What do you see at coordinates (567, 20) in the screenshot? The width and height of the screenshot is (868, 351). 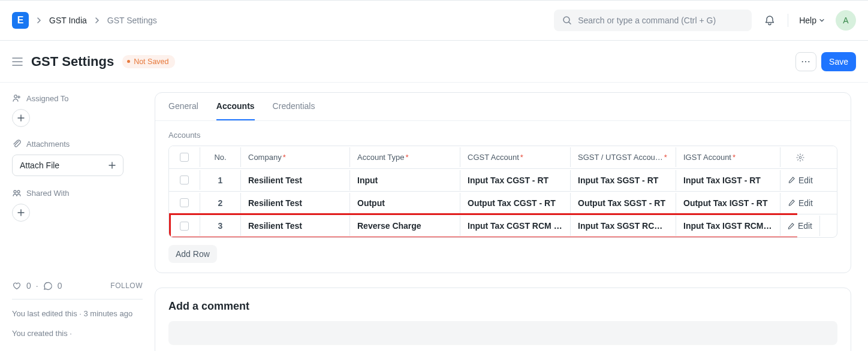 I see `search-icon` at bounding box center [567, 20].